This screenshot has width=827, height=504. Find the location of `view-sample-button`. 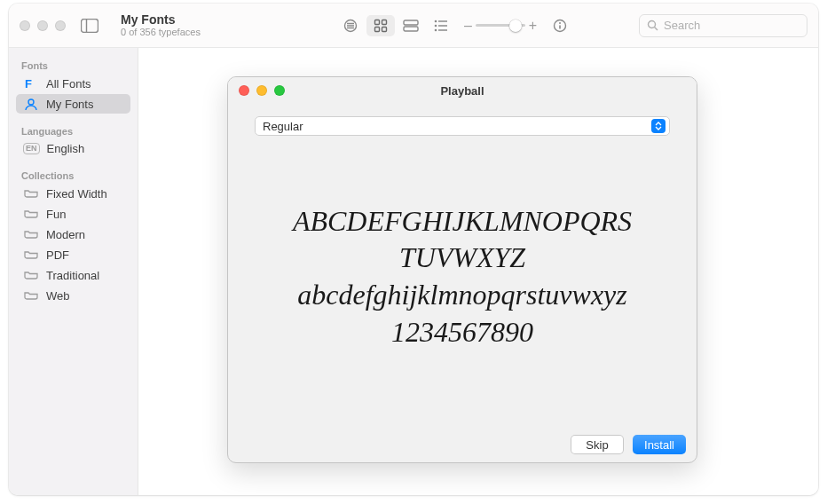

view-sample-button is located at coordinates (350, 26).